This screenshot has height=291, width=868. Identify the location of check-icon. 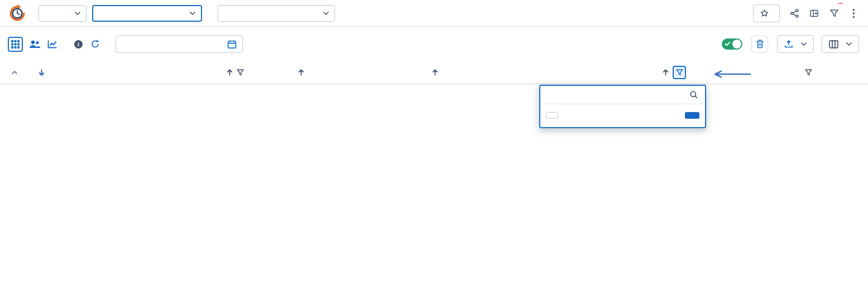
(728, 43).